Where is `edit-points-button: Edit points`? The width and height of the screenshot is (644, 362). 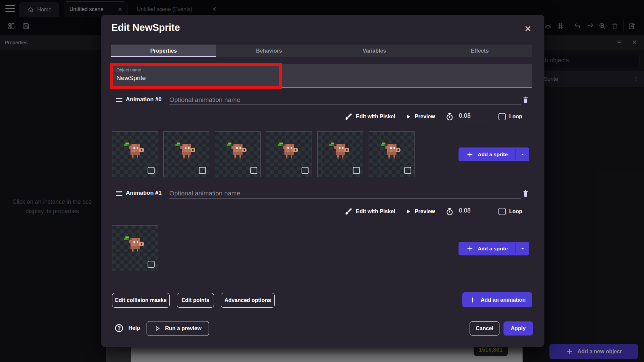
edit-points-button: Edit points is located at coordinates (195, 300).